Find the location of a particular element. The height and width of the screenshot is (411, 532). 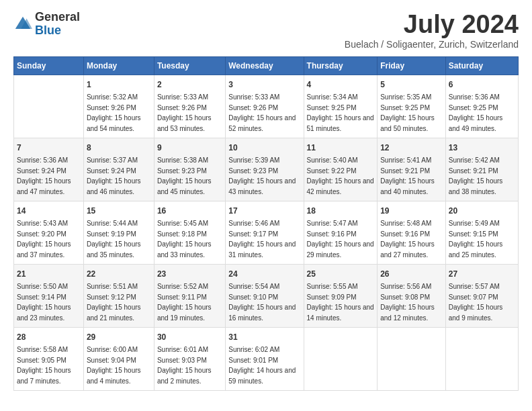

weekday-header-wednesday: Wednesday is located at coordinates (265, 66).